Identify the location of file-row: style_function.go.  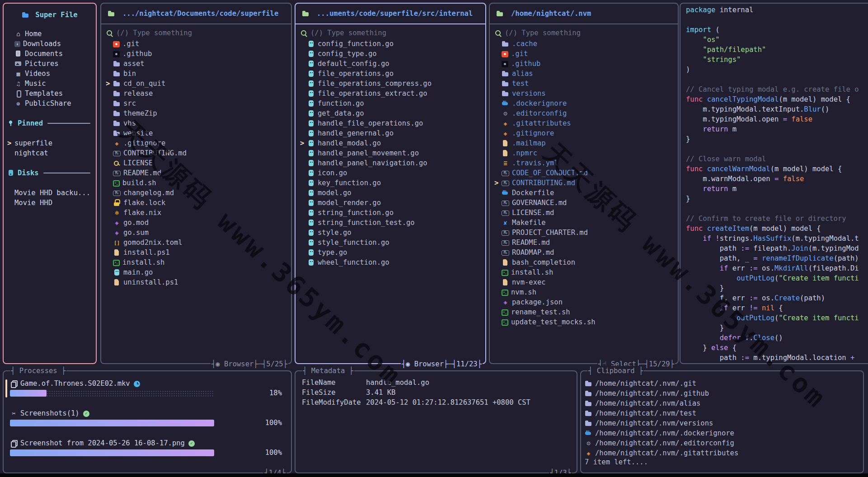
(390, 243).